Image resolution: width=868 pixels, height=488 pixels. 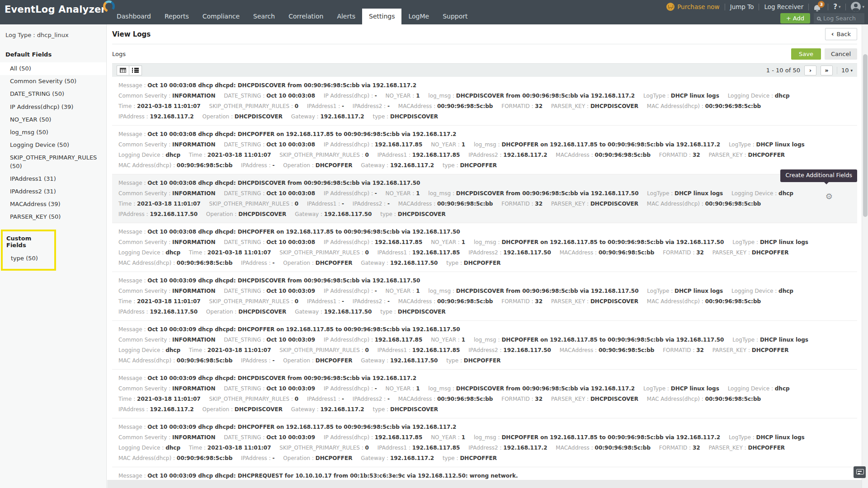 What do you see at coordinates (826, 70) in the screenshot?
I see `last-page-button: »` at bounding box center [826, 70].